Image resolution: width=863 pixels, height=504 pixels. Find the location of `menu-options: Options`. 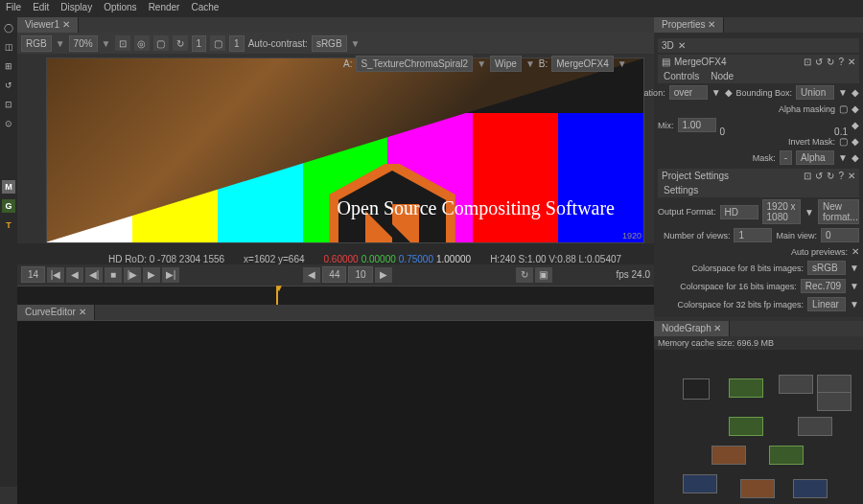

menu-options: Options is located at coordinates (120, 9).